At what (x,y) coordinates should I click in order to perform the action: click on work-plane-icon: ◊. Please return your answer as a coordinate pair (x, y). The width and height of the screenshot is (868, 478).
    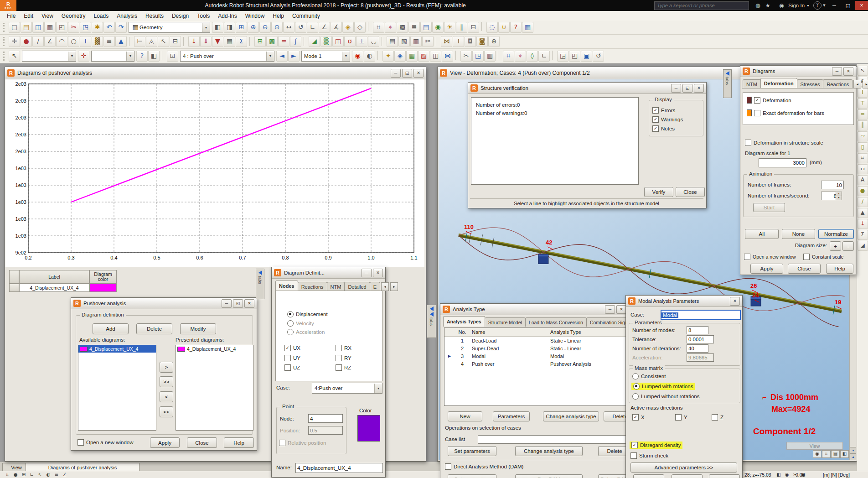
    Looking at the image, I should click on (532, 56).